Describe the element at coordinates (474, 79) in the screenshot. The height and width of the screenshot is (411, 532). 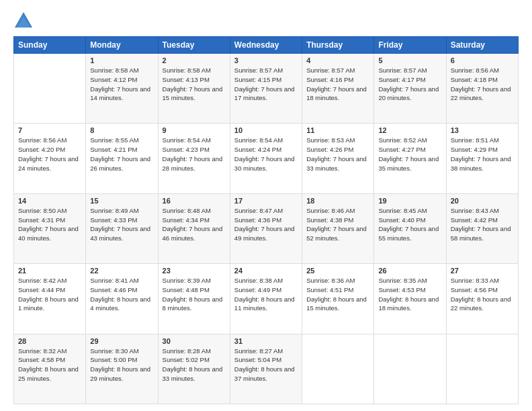
I see `sunset: Sunset: 4:18 PM` at that location.